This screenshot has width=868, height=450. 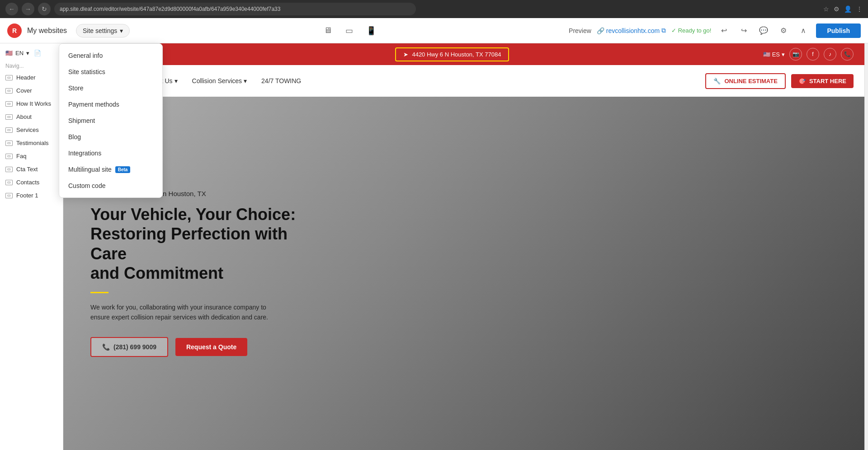 I want to click on language-toggle: 🇺🇸 ES ▾, so click(x=774, y=54).